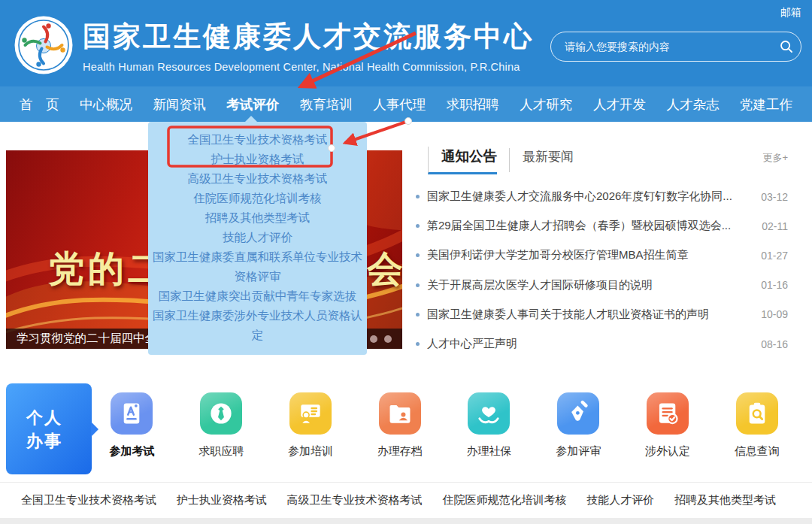  Describe the element at coordinates (406, 104) in the screenshot. I see `main-nav: 首 页中心概况新闻资讯考试评价教育培训人事代理求职招聘人才研究人才开发人才杂志党…` at that location.